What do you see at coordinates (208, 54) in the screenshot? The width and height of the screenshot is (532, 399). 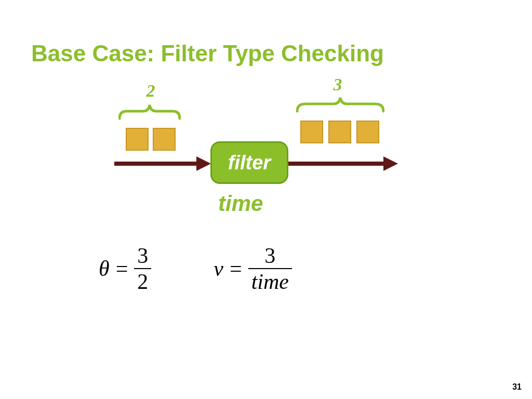 I see `page-title: Base Case: Filter Type Checking` at bounding box center [208, 54].